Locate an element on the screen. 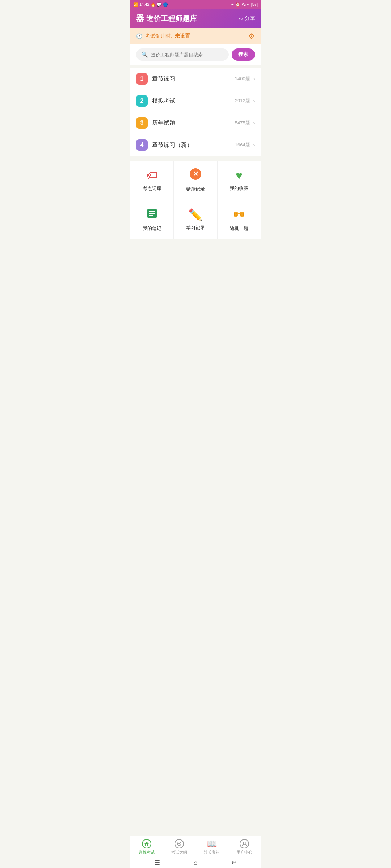  grid-label-random: 随机十题 is located at coordinates (239, 229).